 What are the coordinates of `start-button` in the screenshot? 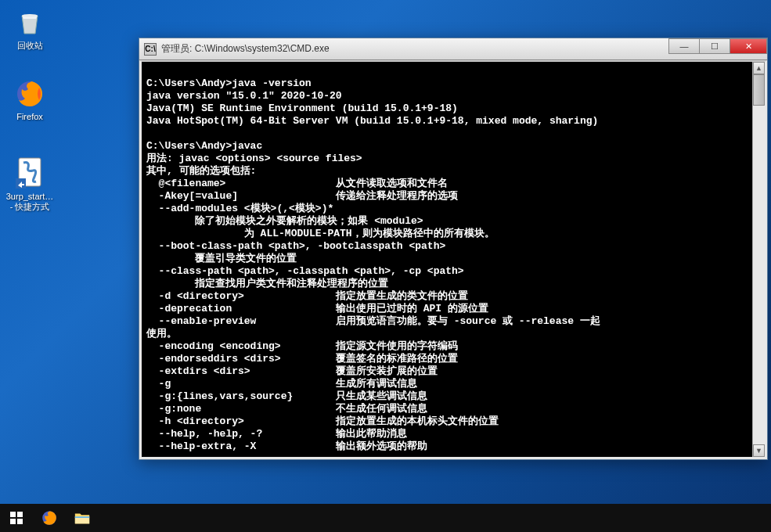 It's located at (16, 518).